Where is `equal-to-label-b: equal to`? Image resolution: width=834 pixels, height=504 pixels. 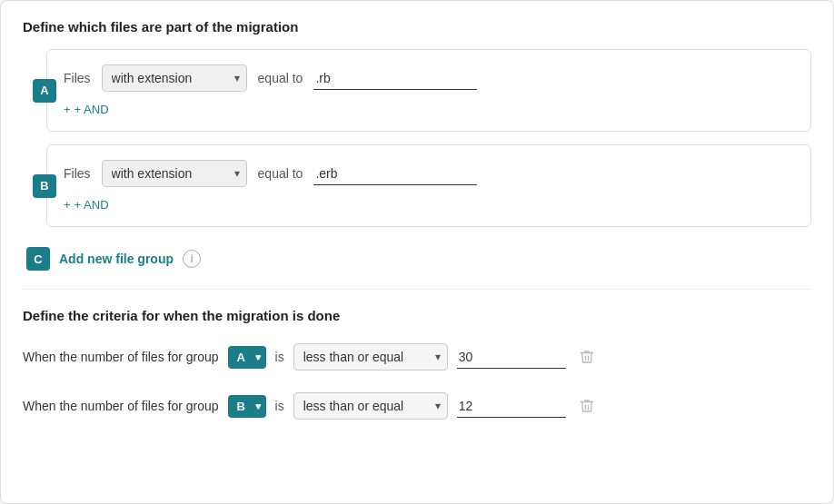
equal-to-label-b: equal to is located at coordinates (281, 173).